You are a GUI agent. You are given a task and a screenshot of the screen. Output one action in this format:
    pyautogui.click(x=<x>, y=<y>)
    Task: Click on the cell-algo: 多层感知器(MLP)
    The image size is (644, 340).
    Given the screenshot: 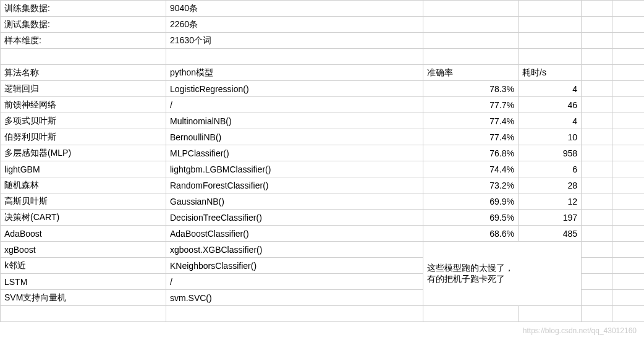 What is the action you would take?
    pyautogui.click(x=83, y=153)
    